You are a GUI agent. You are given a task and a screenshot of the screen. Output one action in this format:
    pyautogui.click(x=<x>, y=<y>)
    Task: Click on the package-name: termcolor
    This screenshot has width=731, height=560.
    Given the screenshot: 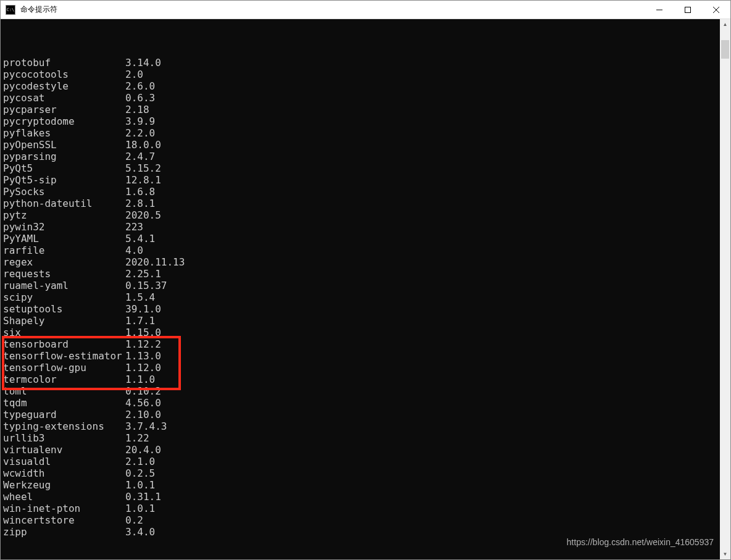 What is the action you would take?
    pyautogui.click(x=64, y=379)
    